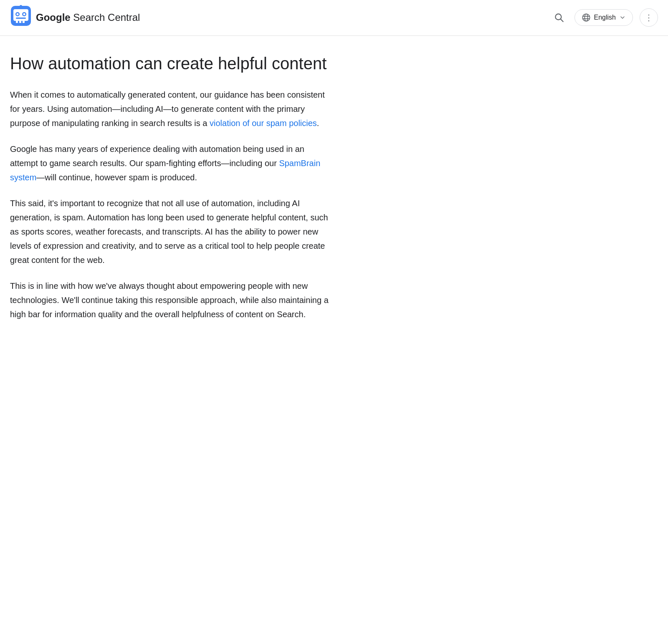  I want to click on paragraph-4: This is in line with how we've always th…, so click(171, 300).